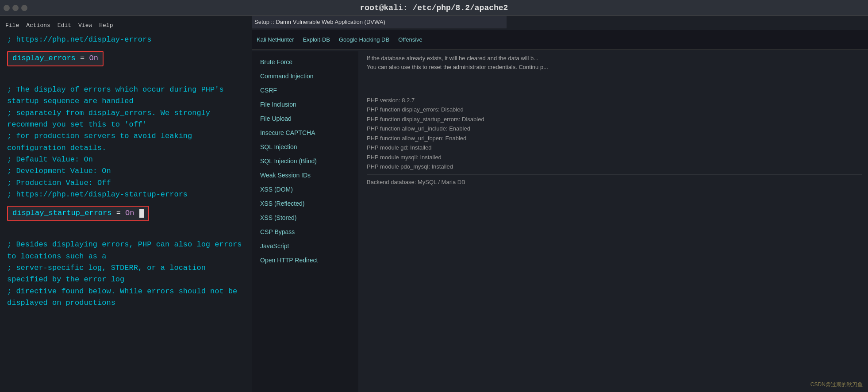  I want to click on browser-title: Setup :: Damn Vulnerable Web Application…, so click(320, 22).